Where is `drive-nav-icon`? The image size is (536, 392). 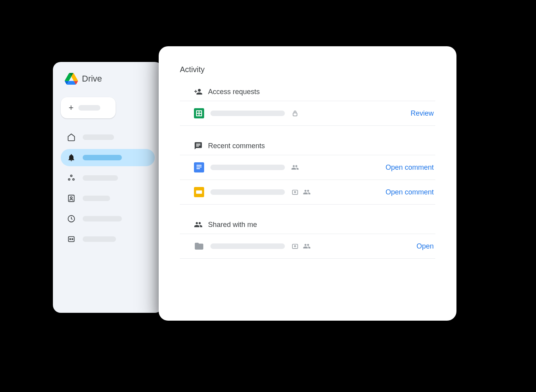 drive-nav-icon is located at coordinates (71, 239).